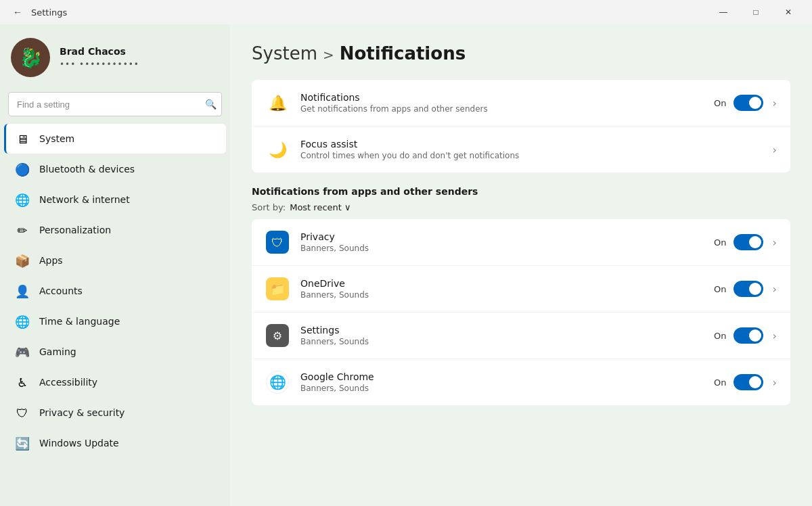 Image resolution: width=812 pixels, height=506 pixels. What do you see at coordinates (748, 289) in the screenshot?
I see `app-toggle-onedrive` at bounding box center [748, 289].